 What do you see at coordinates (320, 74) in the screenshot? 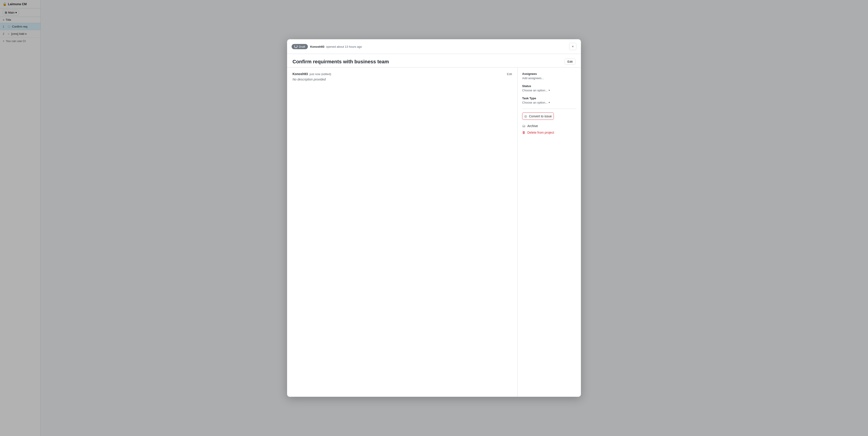
I see `comment-time: just now (edited)` at bounding box center [320, 74].